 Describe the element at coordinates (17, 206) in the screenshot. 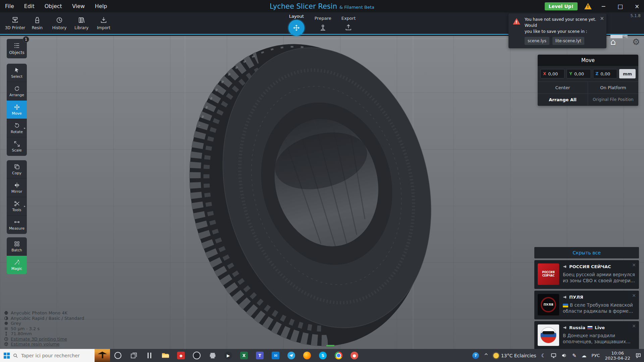

I see `sidebar-item-tools: Tools ▸` at that location.